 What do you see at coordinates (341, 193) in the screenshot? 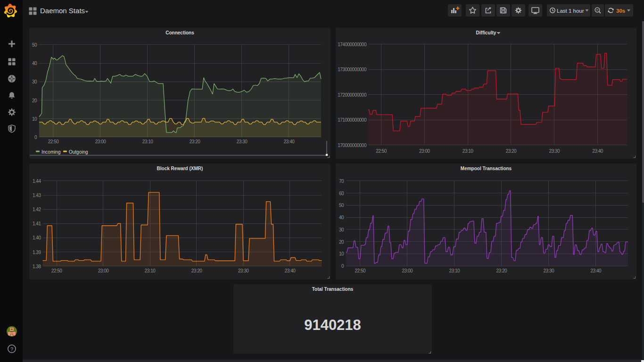
I see `svg-text: 60` at bounding box center [341, 193].